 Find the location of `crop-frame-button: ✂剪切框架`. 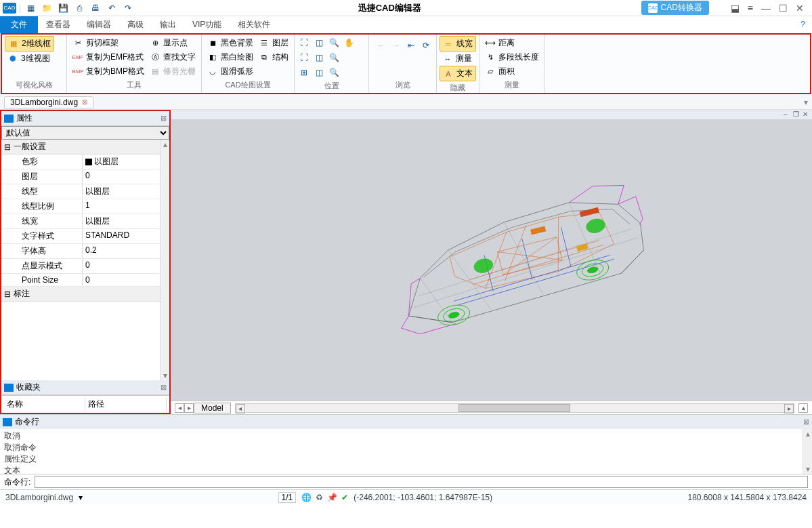

crop-frame-button: ✂剪切框架 is located at coordinates (108, 43).